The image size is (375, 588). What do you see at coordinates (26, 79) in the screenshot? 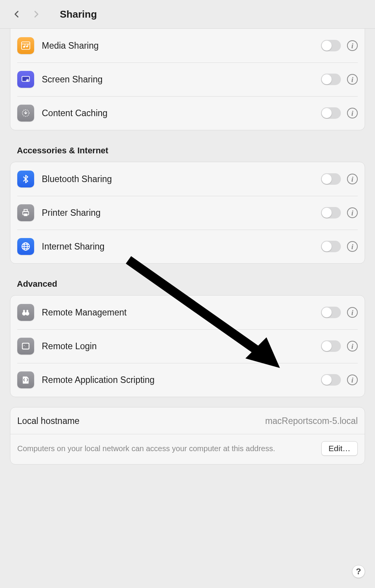
I see `screen-sharing-icon` at bounding box center [26, 79].